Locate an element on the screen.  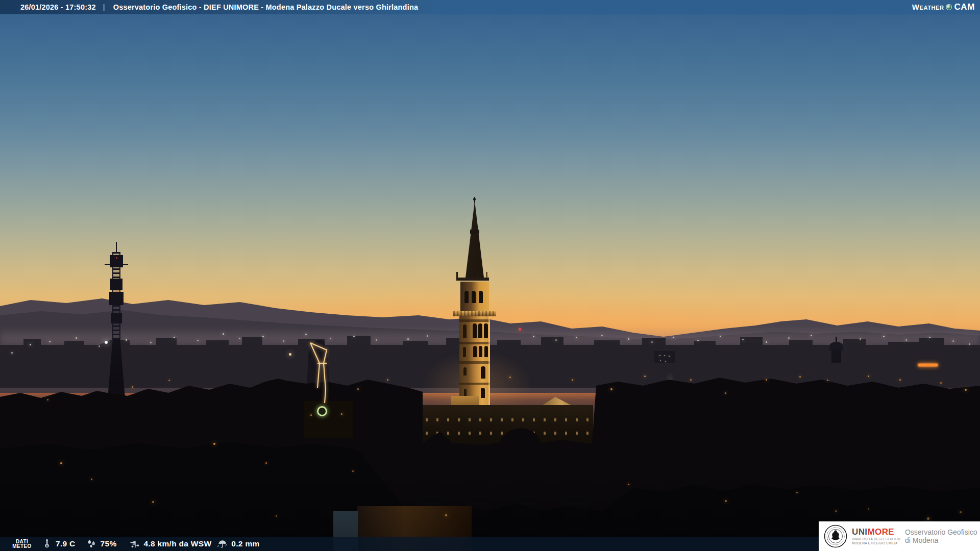
unimore-subtitle: UNIVERSITÀ DEGLI STUDI DI MODENA E REGGI… is located at coordinates (876, 541).